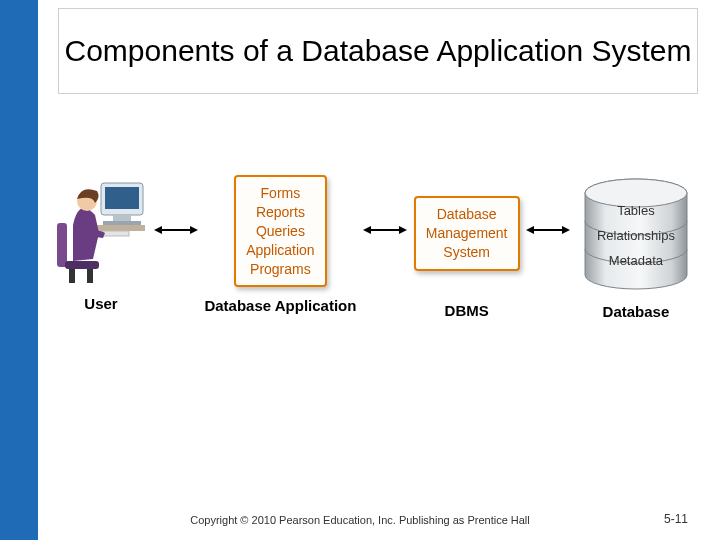  What do you see at coordinates (636, 210) in the screenshot?
I see `db-line-tables: Tables` at bounding box center [636, 210].